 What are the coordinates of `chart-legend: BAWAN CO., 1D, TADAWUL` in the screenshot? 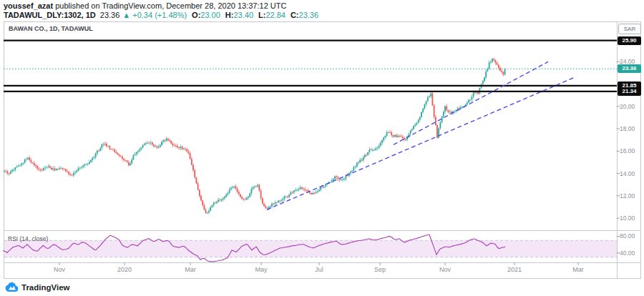 It's located at (51, 29).